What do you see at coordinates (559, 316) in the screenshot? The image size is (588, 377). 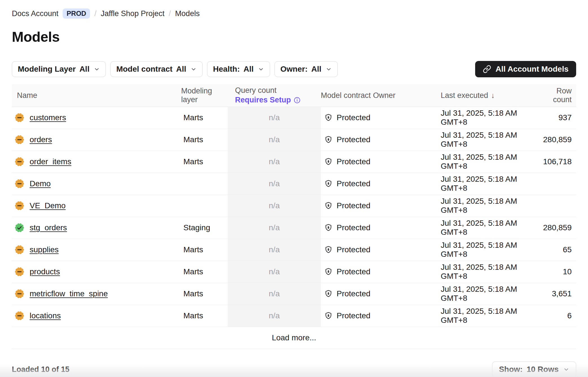 I see `row-count-cell: 6` at bounding box center [559, 316].